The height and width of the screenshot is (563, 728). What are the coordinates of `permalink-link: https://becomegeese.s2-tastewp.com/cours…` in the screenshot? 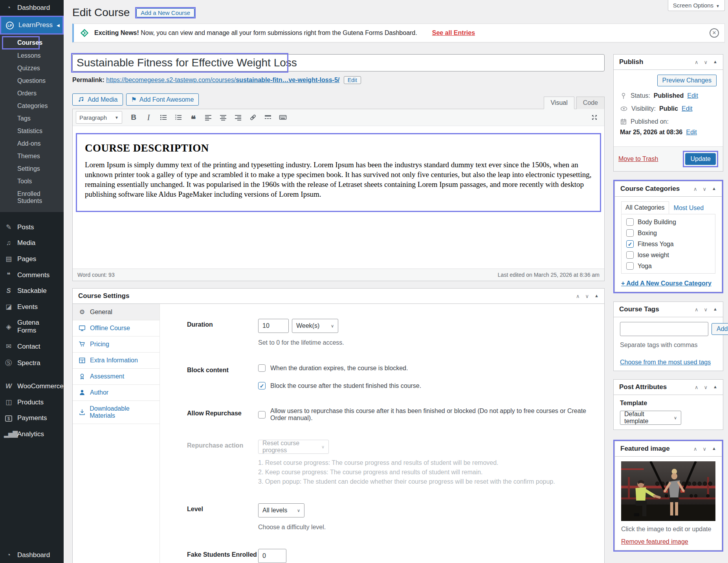 It's located at (223, 80).